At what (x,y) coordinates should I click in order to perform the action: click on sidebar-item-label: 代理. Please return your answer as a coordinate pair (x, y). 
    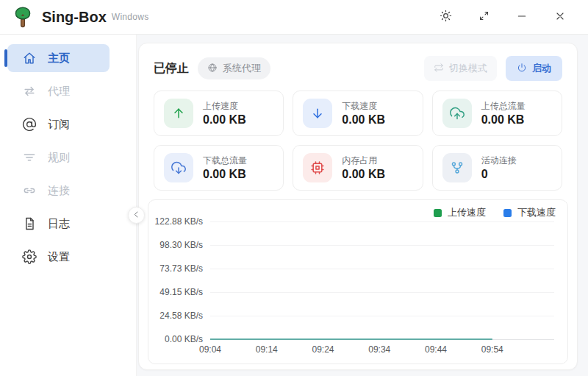
    Looking at the image, I should click on (59, 91).